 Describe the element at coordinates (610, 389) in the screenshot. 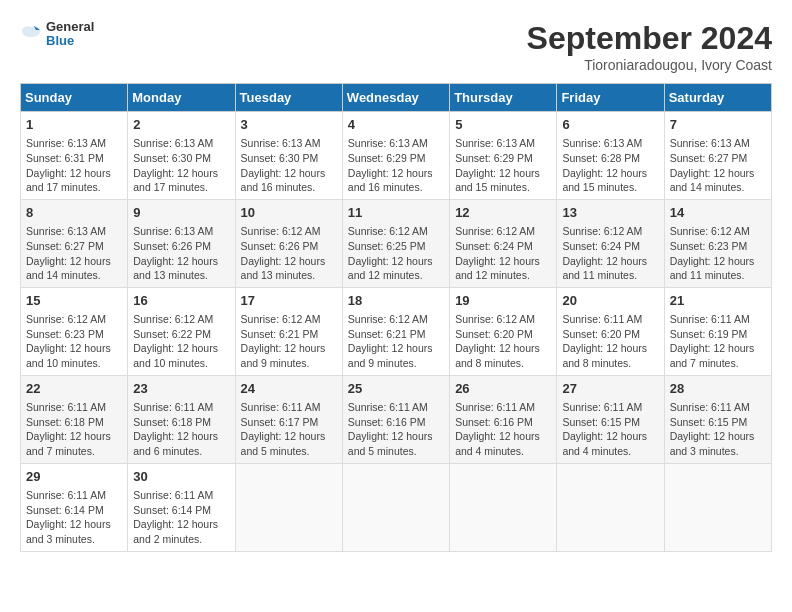

I see `day-number: 27` at that location.